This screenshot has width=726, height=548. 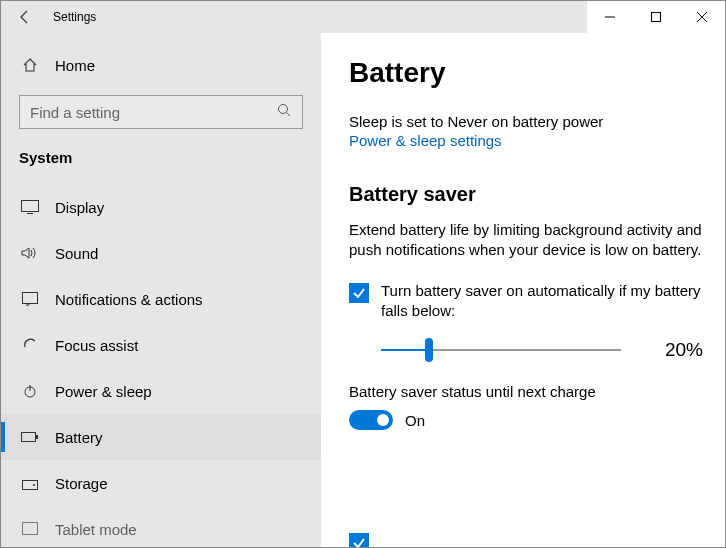 What do you see at coordinates (161, 345) in the screenshot?
I see `nav-focus-assist: Focus assist` at bounding box center [161, 345].